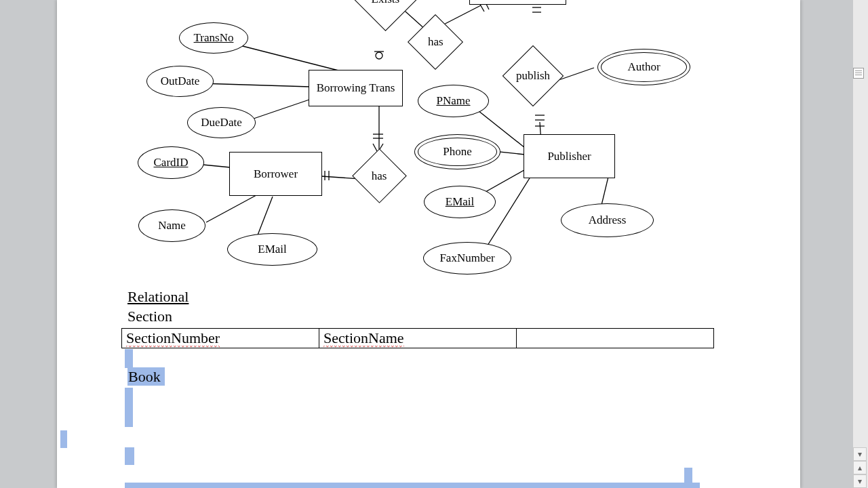  I want to click on prev-page-icon: ▴, so click(860, 468).